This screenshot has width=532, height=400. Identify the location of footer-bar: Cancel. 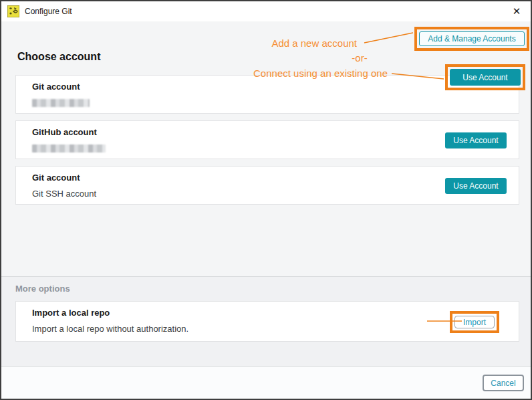
(266, 383).